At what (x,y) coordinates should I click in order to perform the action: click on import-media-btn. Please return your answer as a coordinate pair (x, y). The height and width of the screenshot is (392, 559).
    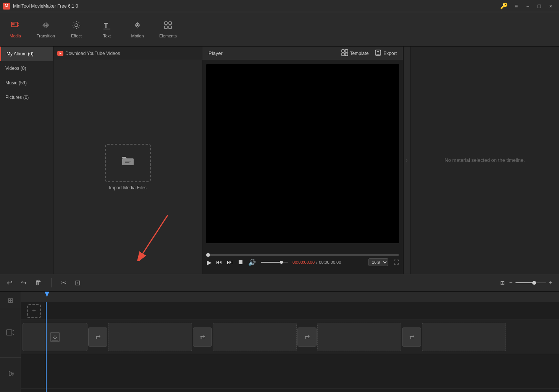
    Looking at the image, I should click on (128, 163).